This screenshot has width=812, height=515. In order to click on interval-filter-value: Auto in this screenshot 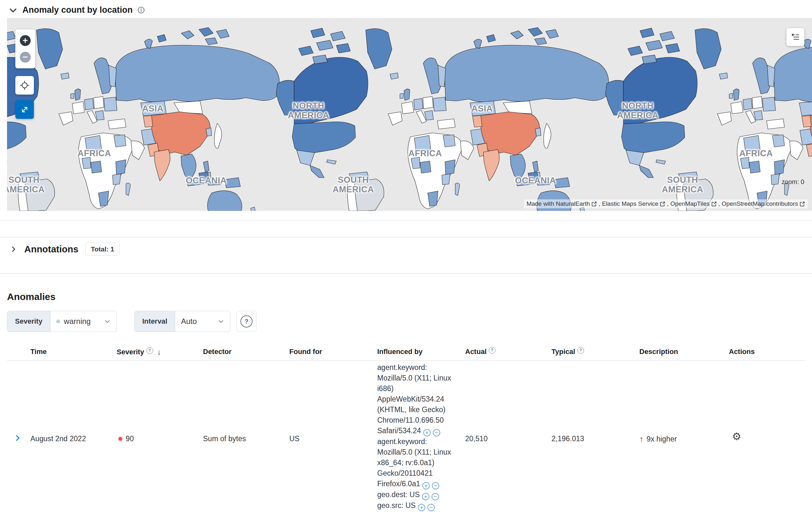, I will do `click(189, 322)`.